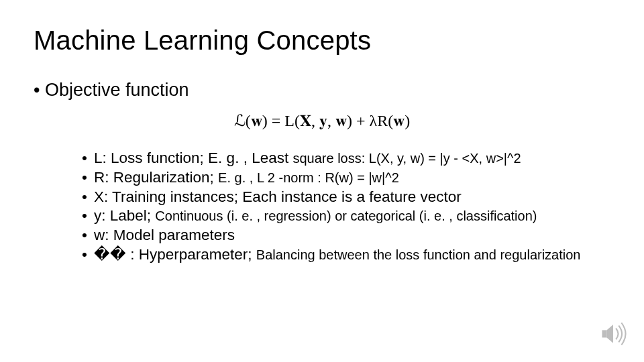 The height and width of the screenshot is (362, 644). What do you see at coordinates (149, 158) in the screenshot?
I see `item-lead: L: Loss function;` at bounding box center [149, 158].